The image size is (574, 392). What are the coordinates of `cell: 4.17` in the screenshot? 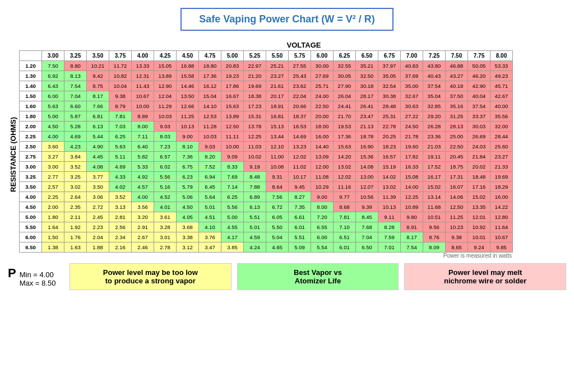 It's located at (233, 237).